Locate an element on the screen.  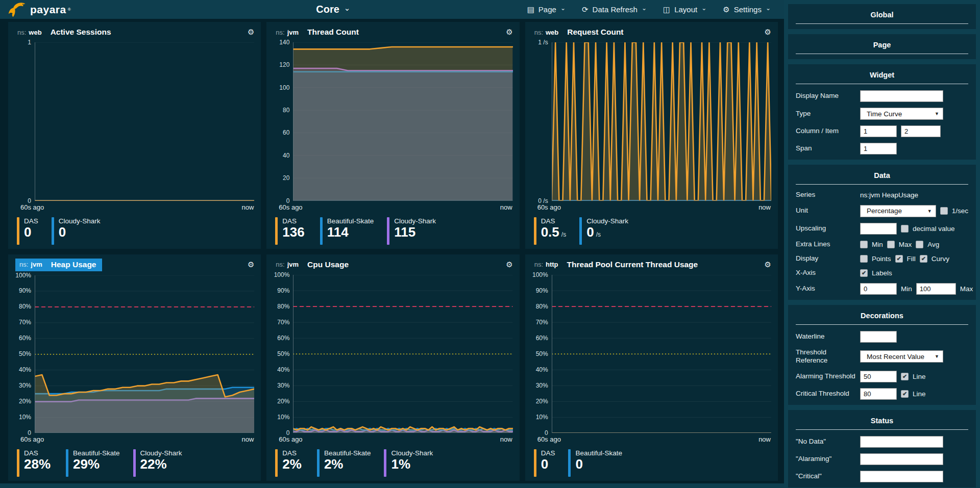
alarming-threshold-input is located at coordinates (878, 376).